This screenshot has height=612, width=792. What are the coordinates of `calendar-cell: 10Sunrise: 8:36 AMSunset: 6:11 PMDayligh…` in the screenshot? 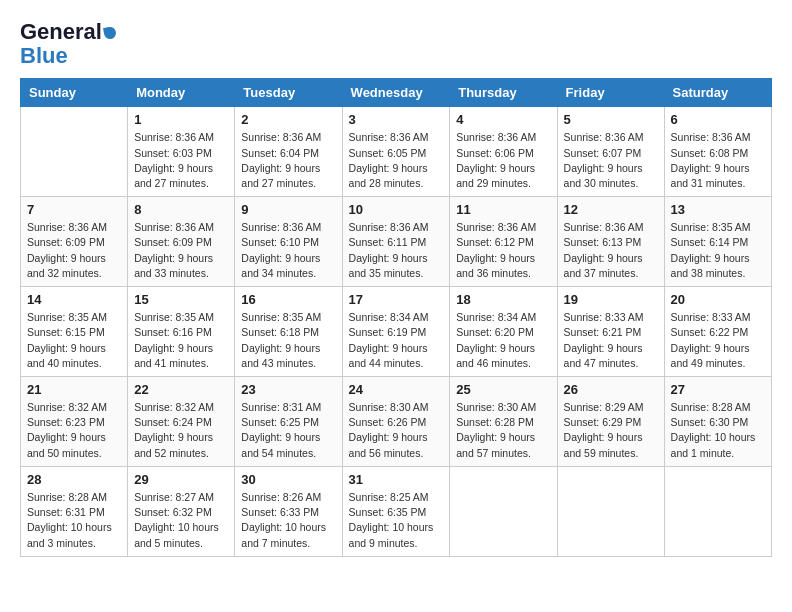 It's located at (396, 242).